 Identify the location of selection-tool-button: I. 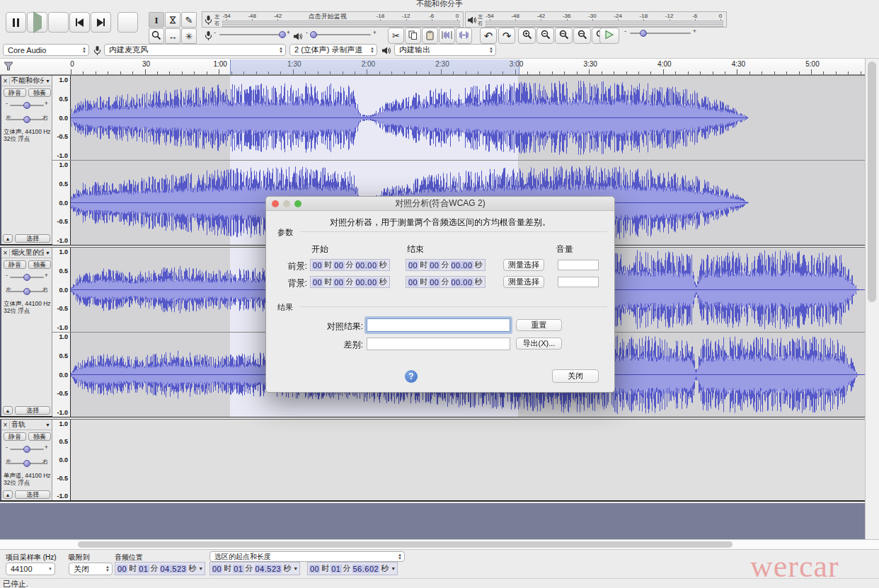
(156, 20).